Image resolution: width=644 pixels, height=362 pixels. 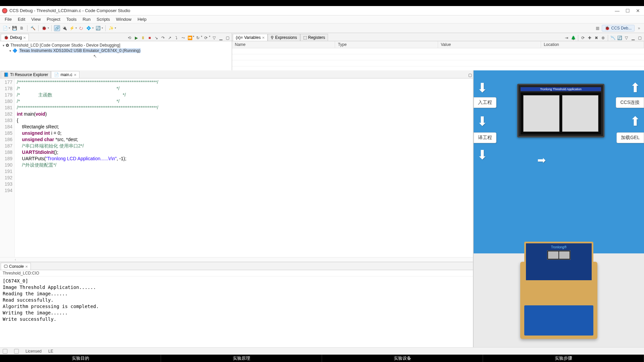 What do you see at coordinates (71, 19) in the screenshot?
I see `menu-tools: Tools` at bounding box center [71, 19].